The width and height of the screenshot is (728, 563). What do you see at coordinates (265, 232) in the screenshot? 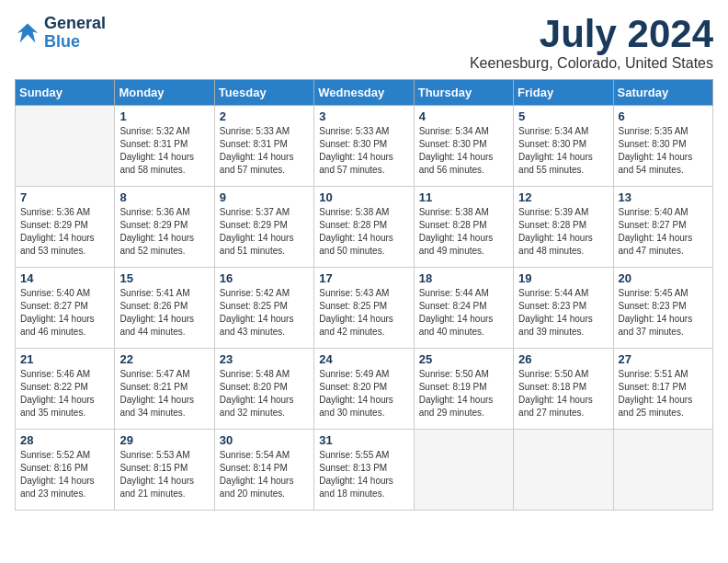
I see `day-info: Sunrise: 5:37 AM Sunset: 8:29 PM Dayligh…` at bounding box center [265, 232].